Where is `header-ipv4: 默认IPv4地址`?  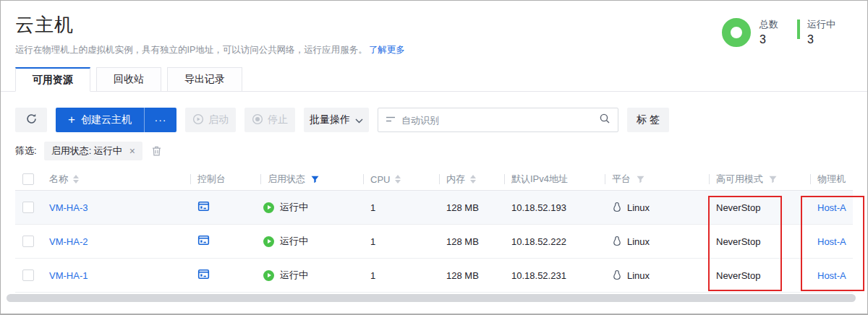
header-ipv4: 默认IPv4地址 is located at coordinates (554, 179).